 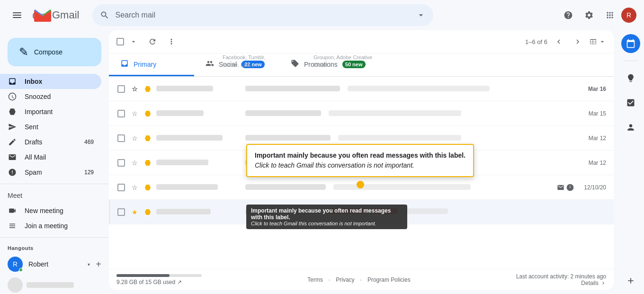 I want to click on storage-bar, so click(x=159, y=276).